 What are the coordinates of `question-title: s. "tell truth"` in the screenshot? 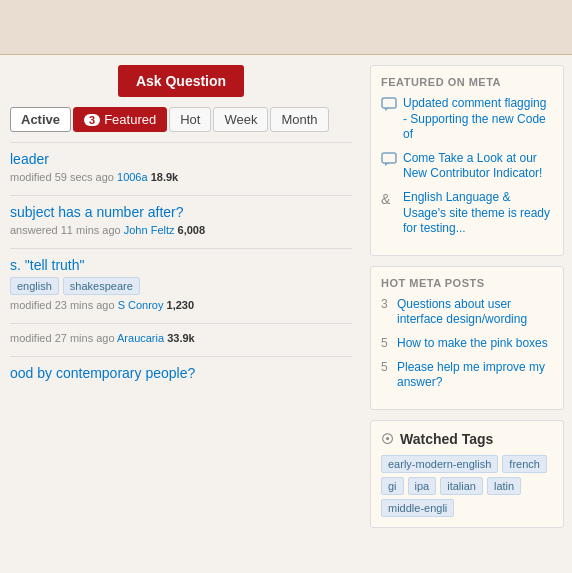 It's located at (181, 265).